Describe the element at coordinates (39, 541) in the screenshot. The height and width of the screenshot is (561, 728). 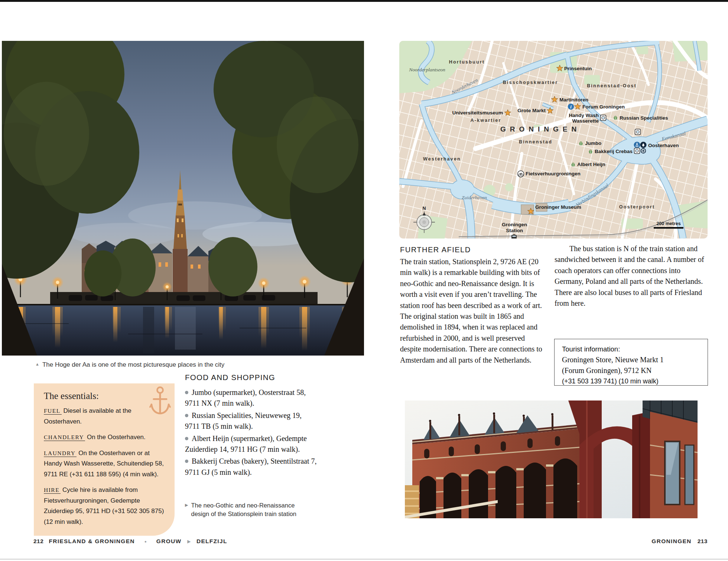
I see `page-number: 212` at that location.